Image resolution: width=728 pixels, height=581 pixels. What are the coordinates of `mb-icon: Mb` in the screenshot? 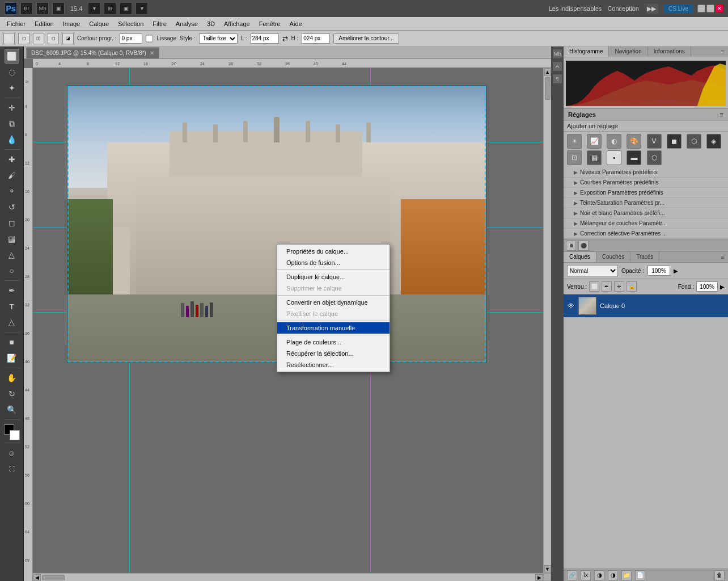 It's located at (43, 9).